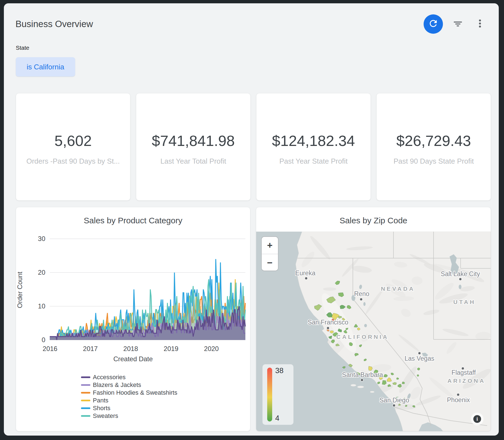 Image resolution: width=504 pixels, height=440 pixels. What do you see at coordinates (313, 161) in the screenshot?
I see `scorecard-label: Past Year State Profit` at bounding box center [313, 161].